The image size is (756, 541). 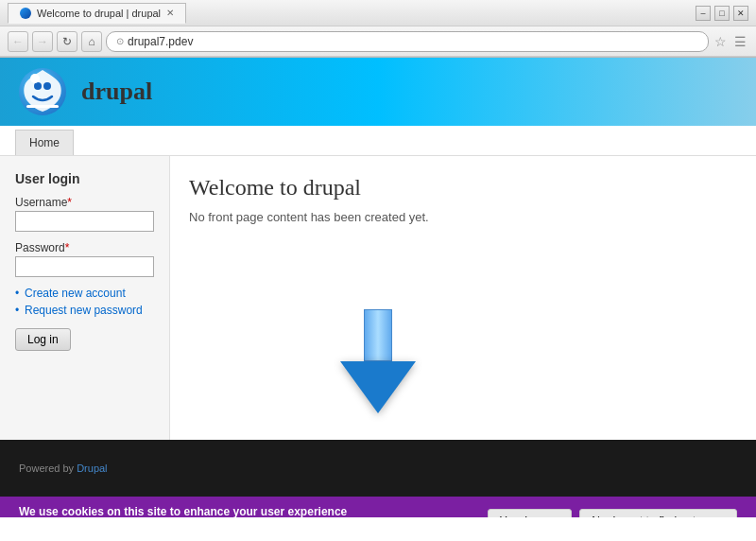 I want to click on minimize-button: –, so click(x=703, y=13).